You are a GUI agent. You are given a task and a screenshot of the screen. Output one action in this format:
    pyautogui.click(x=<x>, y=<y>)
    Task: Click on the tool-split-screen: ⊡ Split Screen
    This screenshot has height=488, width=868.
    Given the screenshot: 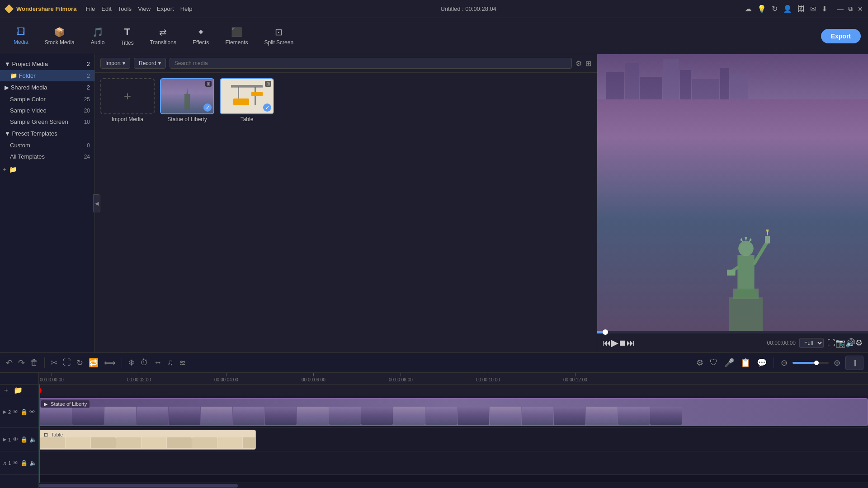 What is the action you would take?
    pyautogui.click(x=278, y=36)
    